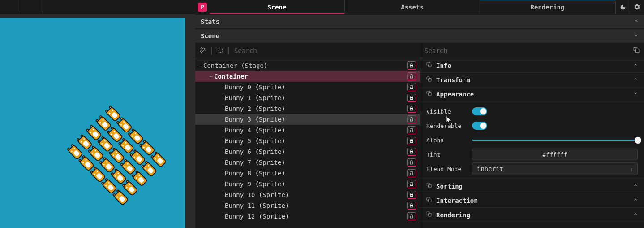 This screenshot has height=228, width=644. What do you see at coordinates (307, 66) in the screenshot?
I see `tree-item-stage: —Container (Stage)` at bounding box center [307, 66].